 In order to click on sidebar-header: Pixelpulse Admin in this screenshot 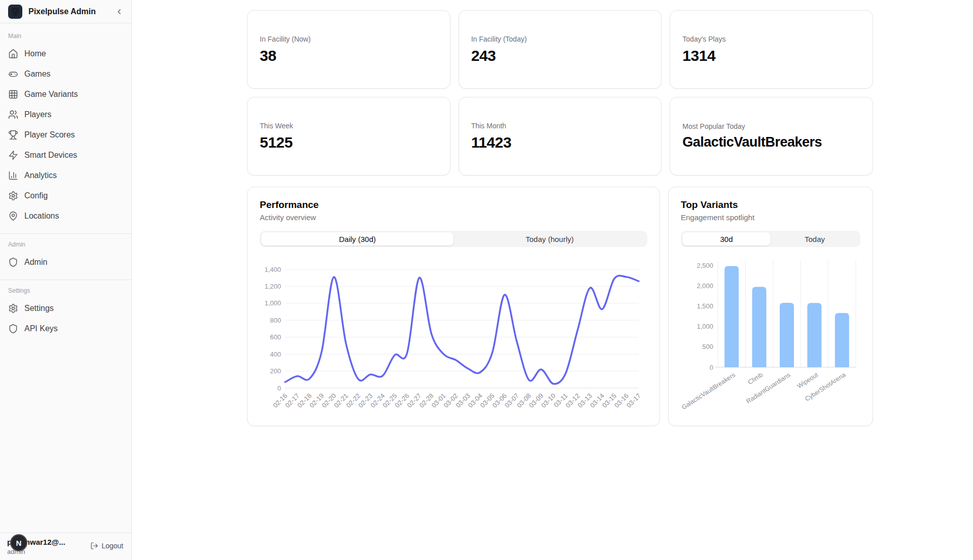, I will do `click(66, 12)`.